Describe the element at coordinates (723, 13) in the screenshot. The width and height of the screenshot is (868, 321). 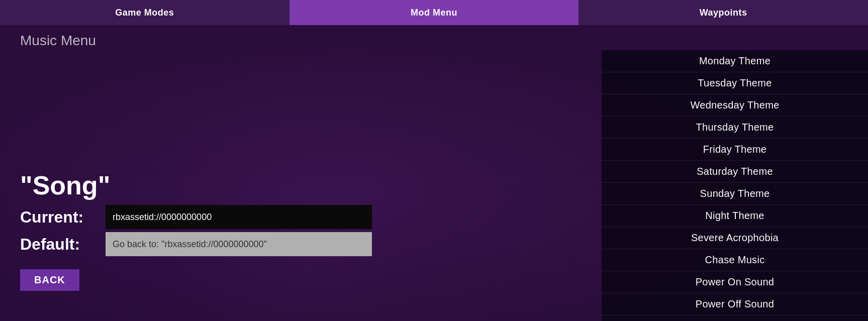
I see `nav-button-waypoints: Waypoints` at that location.